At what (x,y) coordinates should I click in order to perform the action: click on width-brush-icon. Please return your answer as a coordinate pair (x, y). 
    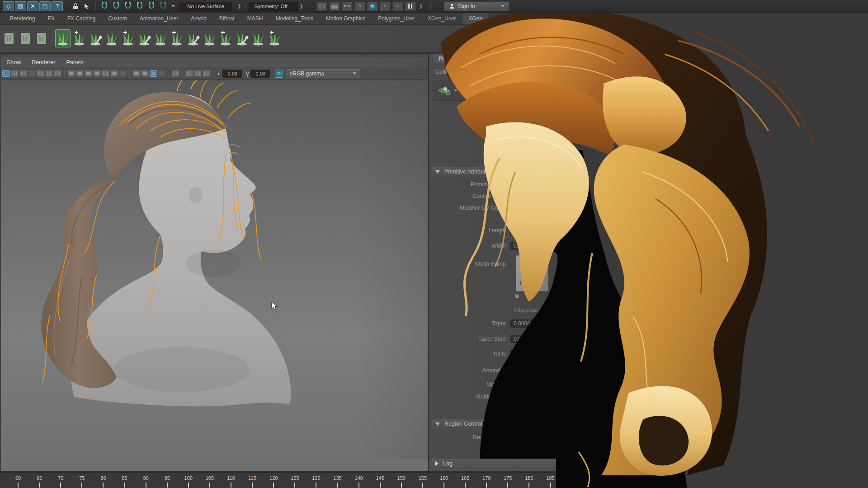
    Looking at the image, I should click on (209, 38).